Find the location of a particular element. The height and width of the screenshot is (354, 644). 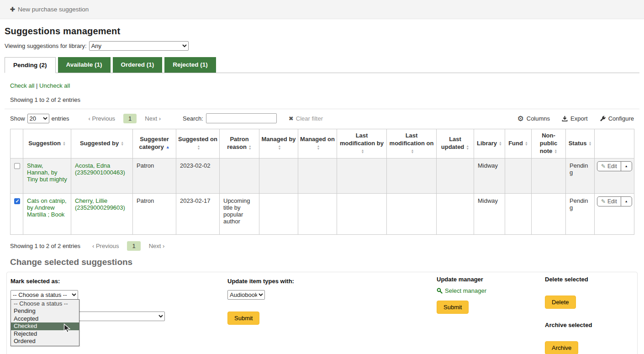

columns-button: ⚙ Columns is located at coordinates (533, 119).